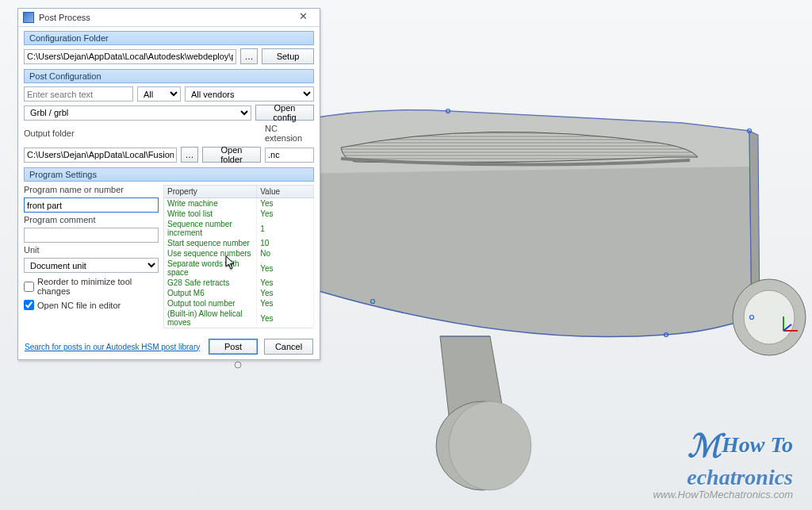 The image size is (812, 510). Describe the element at coordinates (91, 305) in the screenshot. I see `open-nc-checkbox-row: Open NC file in editor` at that location.